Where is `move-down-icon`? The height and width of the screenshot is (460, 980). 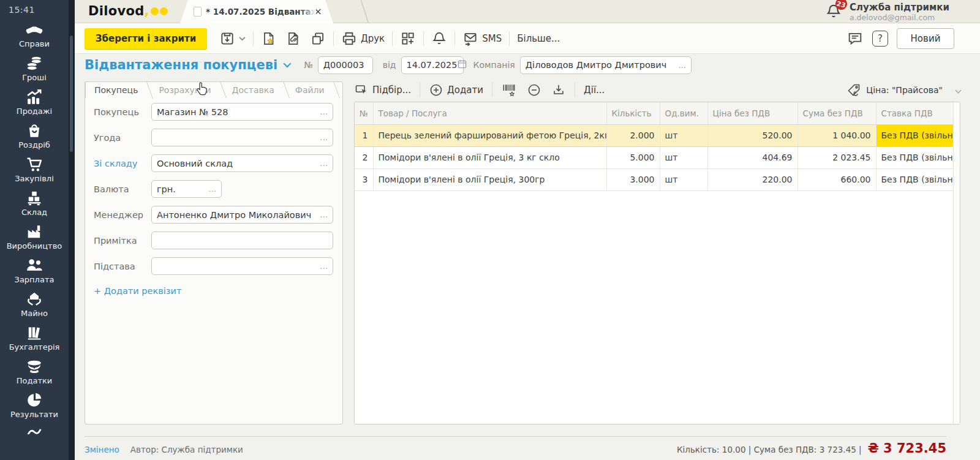
move-down-icon is located at coordinates (559, 90).